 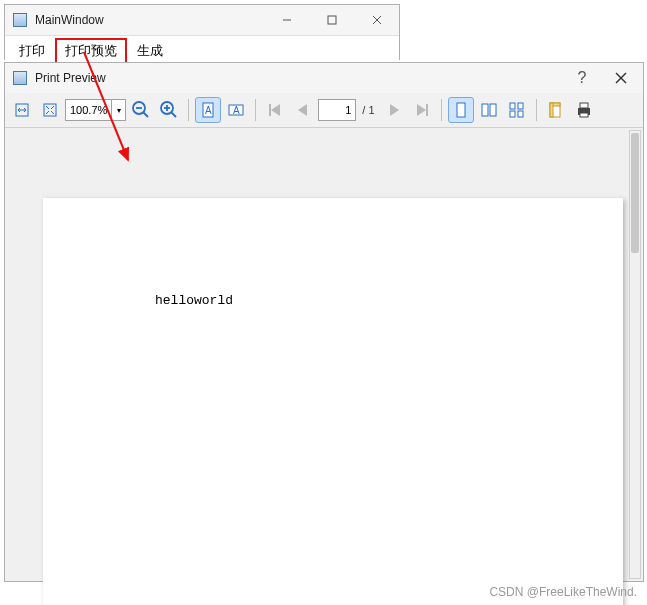 I want to click on preview-titlebar: Print Preview ?, so click(x=324, y=78).